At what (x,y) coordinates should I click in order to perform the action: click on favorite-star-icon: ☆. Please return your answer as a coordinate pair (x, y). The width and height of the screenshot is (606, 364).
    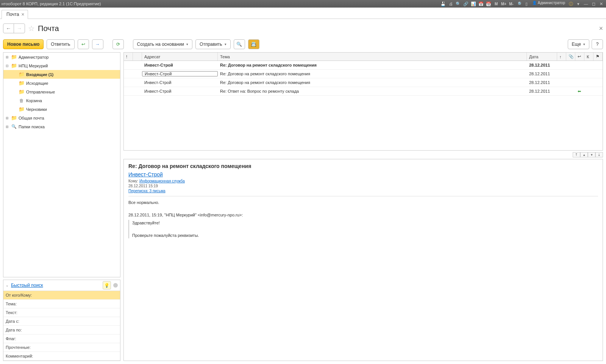
    Looking at the image, I should click on (31, 28).